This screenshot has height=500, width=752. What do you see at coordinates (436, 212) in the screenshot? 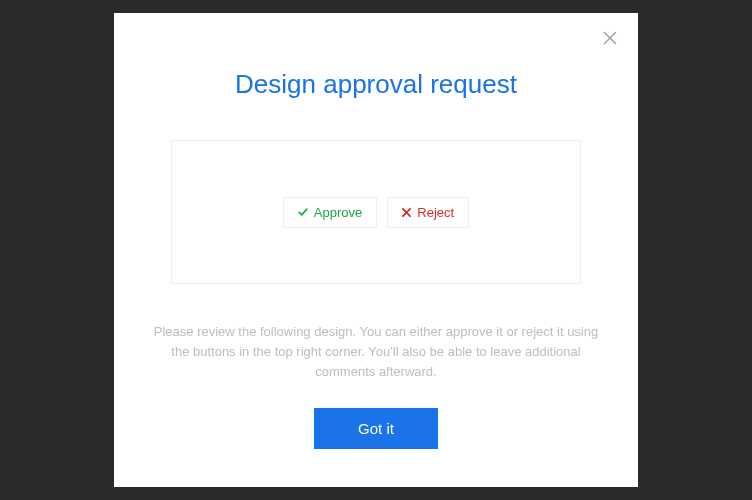
I see `reject-button-label: Reject` at bounding box center [436, 212].